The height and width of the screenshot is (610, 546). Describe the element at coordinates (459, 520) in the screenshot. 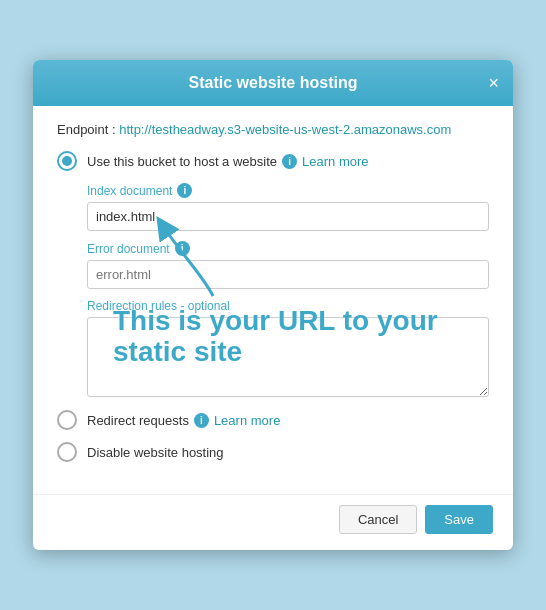

I see `save-button: Save` at that location.